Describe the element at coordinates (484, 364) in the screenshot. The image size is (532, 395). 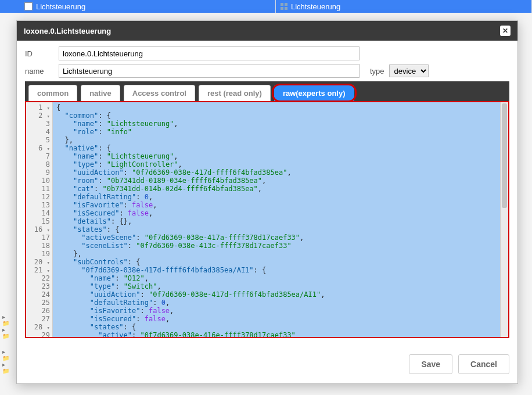
I see `cancel-button: Cancel` at that location.